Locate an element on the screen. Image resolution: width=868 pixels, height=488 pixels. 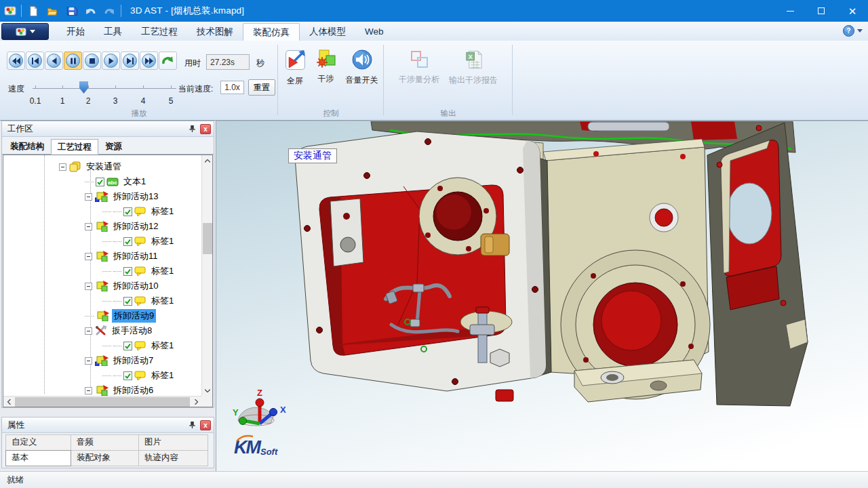
volume-button: 音量开关 is located at coordinates (362, 68).